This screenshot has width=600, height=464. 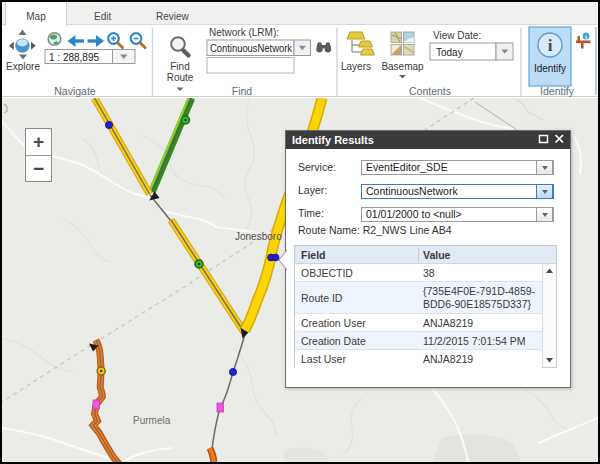 I want to click on svg-text: Route, so click(x=180, y=78).